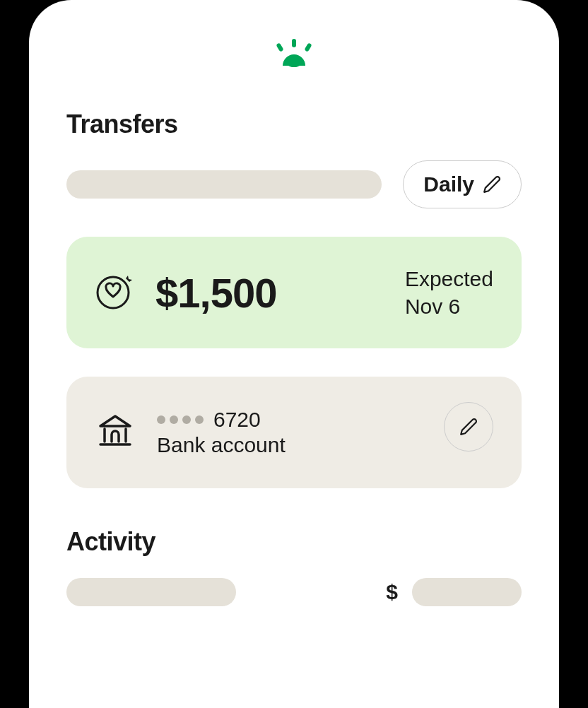 This screenshot has height=708, width=588. I want to click on bank-icon, so click(115, 432).